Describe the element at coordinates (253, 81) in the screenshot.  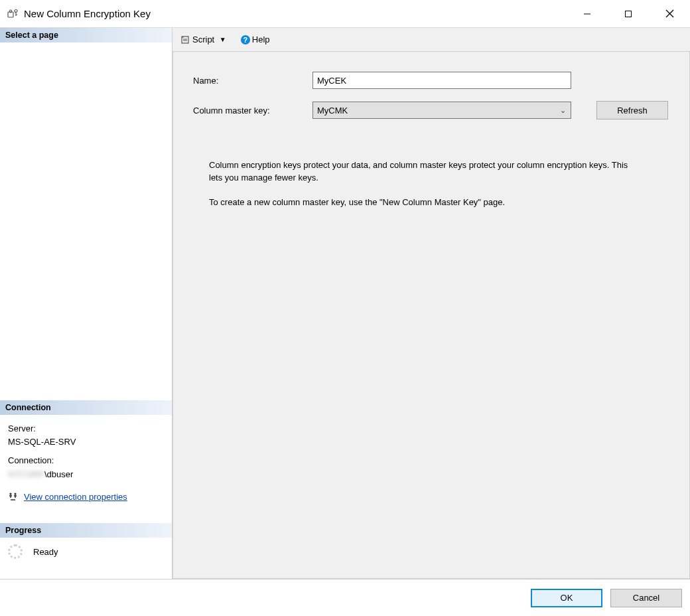
I see `name-label: Name:` at that location.